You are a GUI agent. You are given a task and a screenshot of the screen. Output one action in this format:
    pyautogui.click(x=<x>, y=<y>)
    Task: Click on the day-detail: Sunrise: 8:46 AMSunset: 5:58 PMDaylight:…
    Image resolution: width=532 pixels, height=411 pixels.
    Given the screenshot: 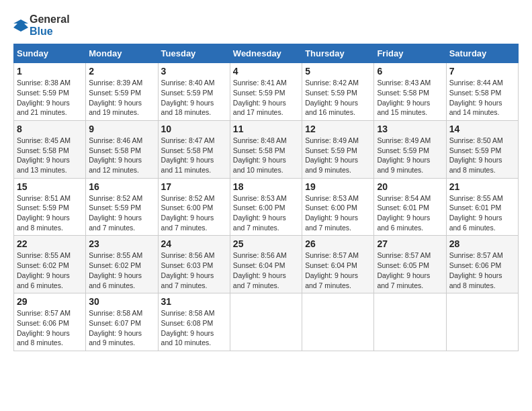 What is the action you would take?
    pyautogui.click(x=116, y=155)
    